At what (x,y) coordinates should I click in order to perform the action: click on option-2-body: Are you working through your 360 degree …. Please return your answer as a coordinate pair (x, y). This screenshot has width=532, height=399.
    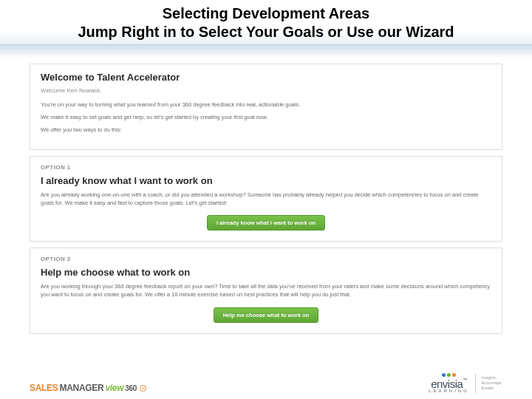
    Looking at the image, I should click on (266, 291).